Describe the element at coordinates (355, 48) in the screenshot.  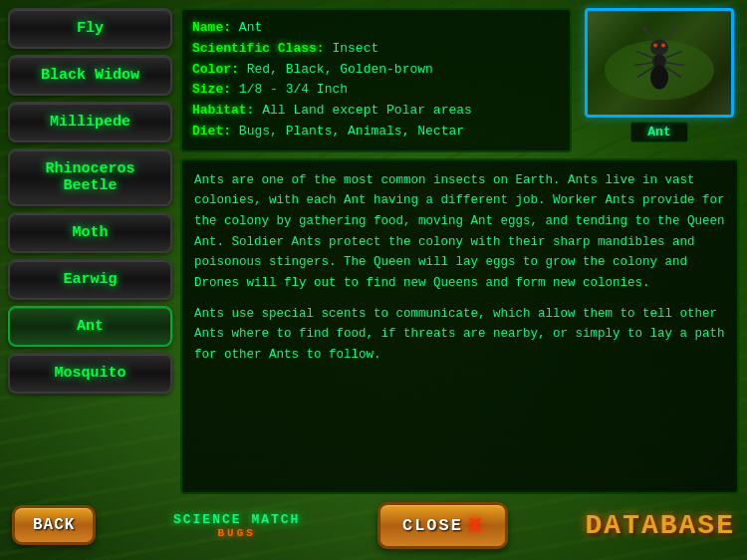
I see `sci-class-value: Insect` at that location.